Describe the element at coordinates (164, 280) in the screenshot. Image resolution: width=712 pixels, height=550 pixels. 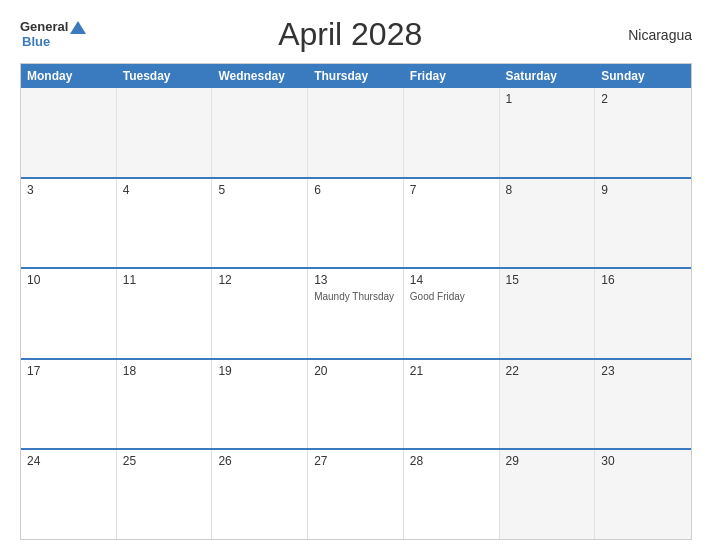
I see `day-number: 11` at that location.